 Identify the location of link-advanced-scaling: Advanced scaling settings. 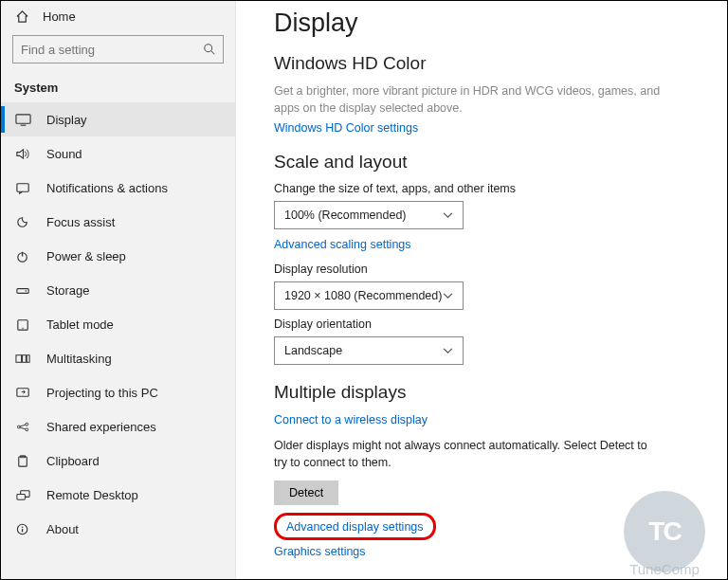
(343, 245).